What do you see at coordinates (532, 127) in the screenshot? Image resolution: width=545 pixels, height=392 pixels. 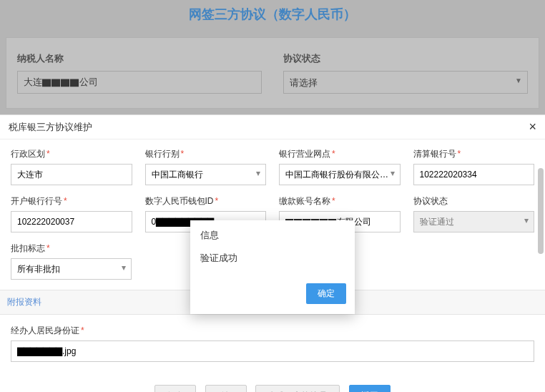 I see `close-icon: ×` at bounding box center [532, 127].